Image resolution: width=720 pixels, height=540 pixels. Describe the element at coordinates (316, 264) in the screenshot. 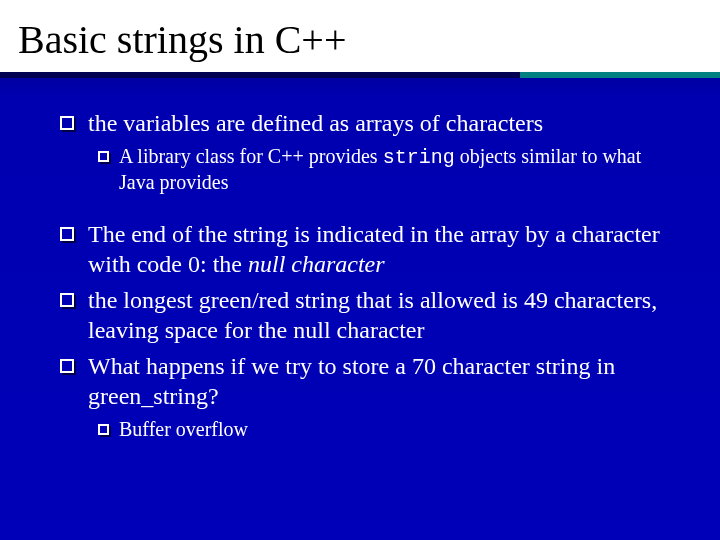

I see `italic-span: null character` at that location.